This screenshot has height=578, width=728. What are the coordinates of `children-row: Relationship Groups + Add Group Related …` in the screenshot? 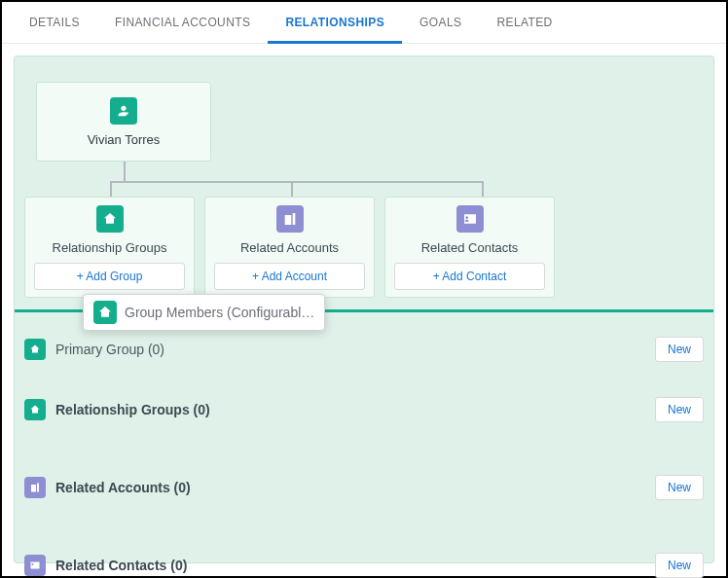 It's located at (290, 247).